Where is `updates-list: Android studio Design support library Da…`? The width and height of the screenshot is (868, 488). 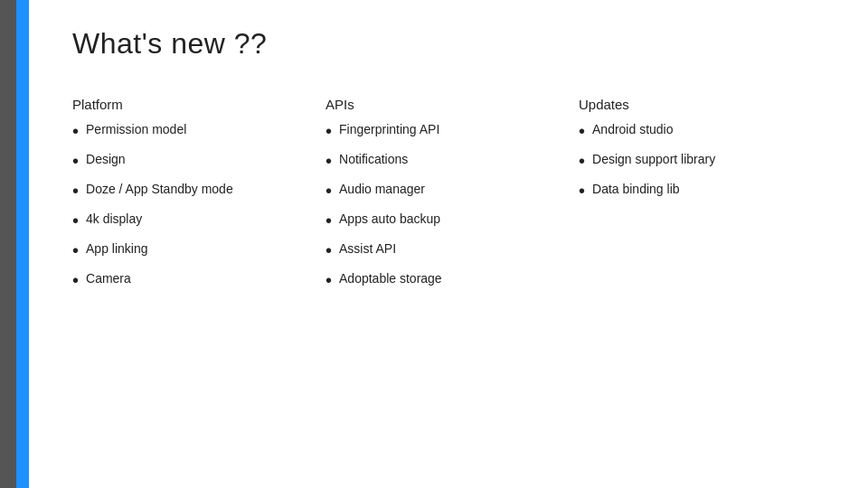 updates-list: Android studio Design support library Da… is located at coordinates (696, 163).